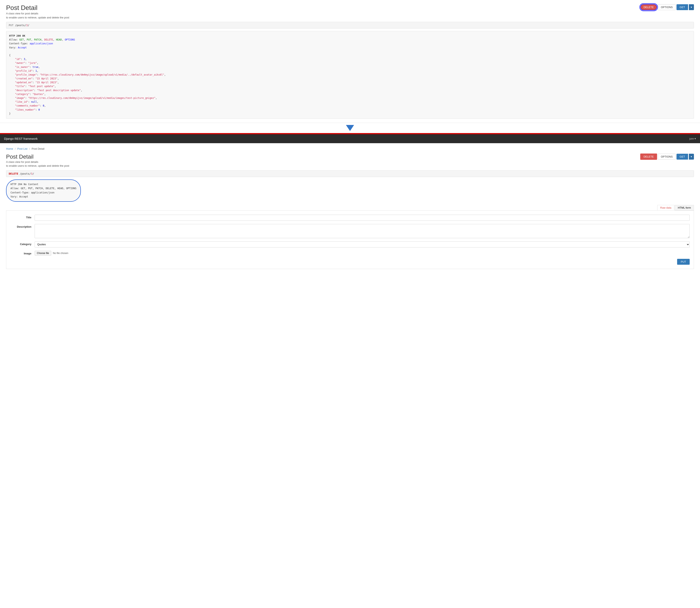 This screenshot has width=700, height=608. What do you see at coordinates (350, 139) in the screenshot?
I see `navbar: Django REST framework jure ▾` at bounding box center [350, 139].